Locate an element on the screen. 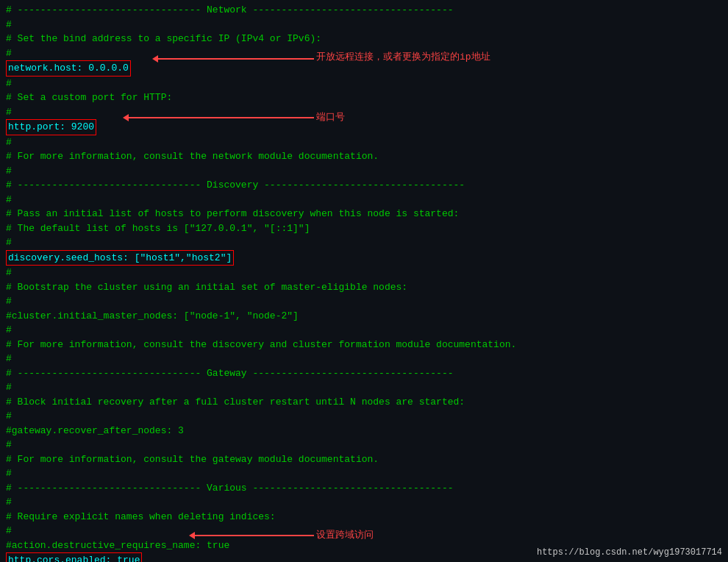 The width and height of the screenshot is (728, 562). code-line-l2: # is located at coordinates (364, 25).